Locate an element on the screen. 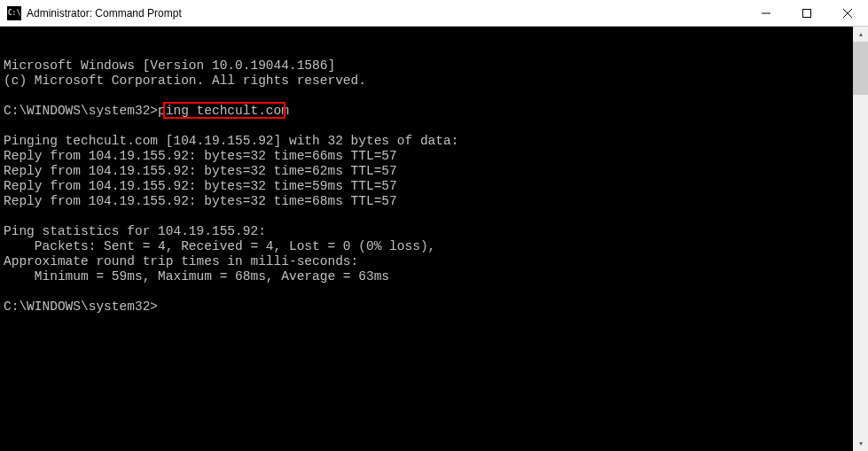 This screenshot has width=868, height=451. terminal-line: Microsoft Windows [Version 10.0.19044.15… is located at coordinates (428, 66).